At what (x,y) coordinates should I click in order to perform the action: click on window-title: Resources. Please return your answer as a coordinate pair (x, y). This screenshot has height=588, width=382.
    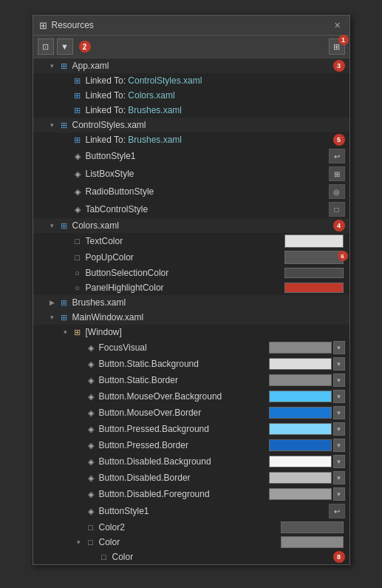
    Looking at the image, I should click on (72, 25).